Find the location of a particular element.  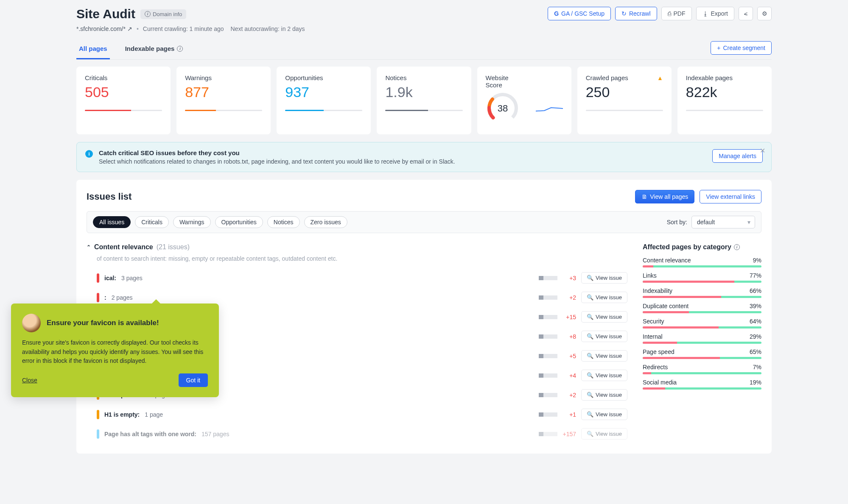

issue-row: Page has alt tags with one word:157 page… is located at coordinates (357, 434).